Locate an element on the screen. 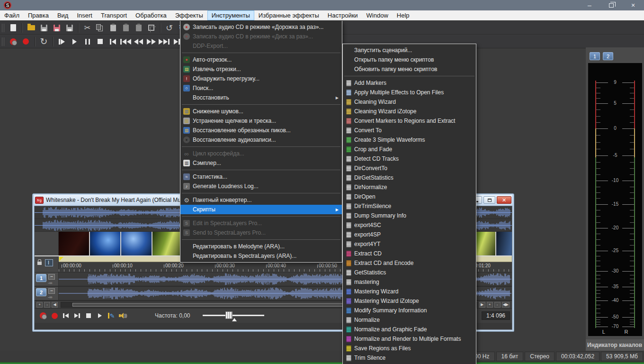 The height and width of the screenshot is (364, 644). track-number-button: 1 is located at coordinates (41, 278).